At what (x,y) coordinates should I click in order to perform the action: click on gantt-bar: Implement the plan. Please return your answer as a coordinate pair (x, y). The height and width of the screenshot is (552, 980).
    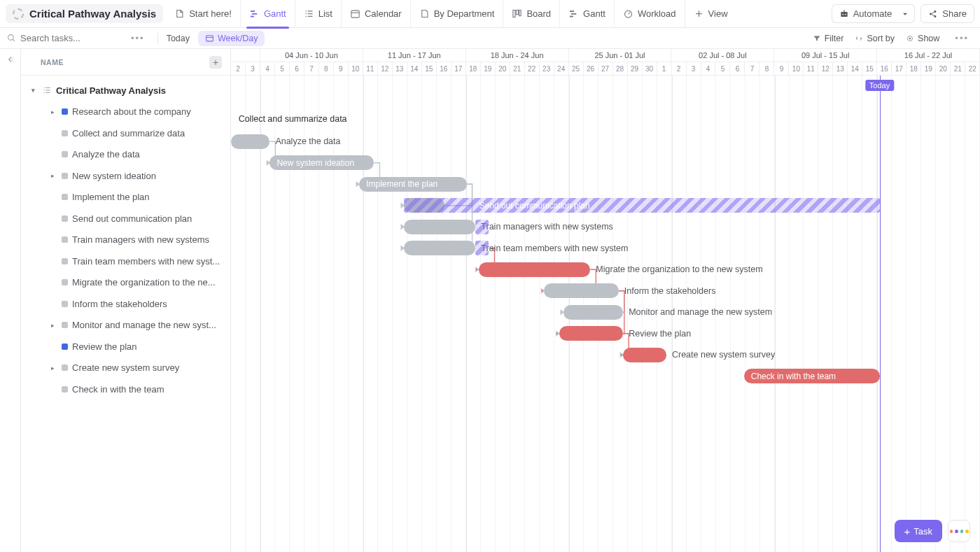
    Looking at the image, I should click on (413, 185).